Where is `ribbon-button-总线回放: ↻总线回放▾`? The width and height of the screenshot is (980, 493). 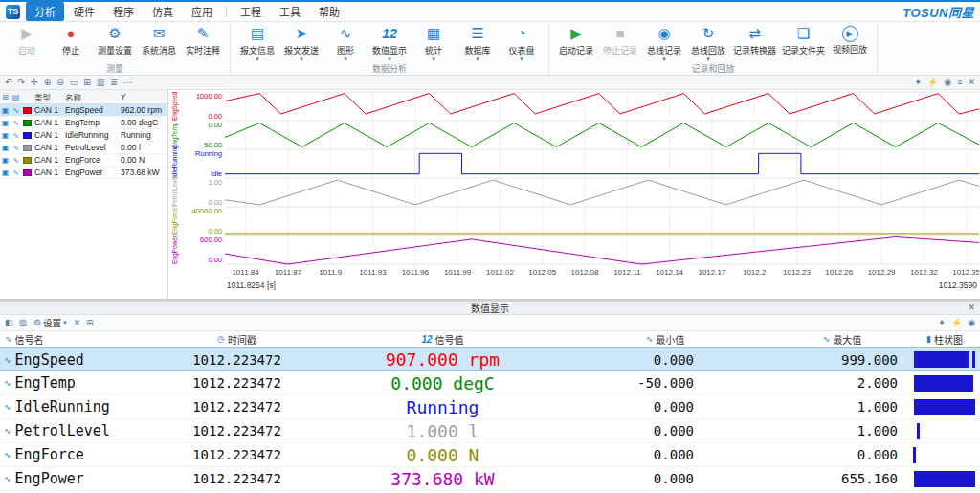
ribbon-button-总线回放: ↻总线回放▾ is located at coordinates (708, 42).